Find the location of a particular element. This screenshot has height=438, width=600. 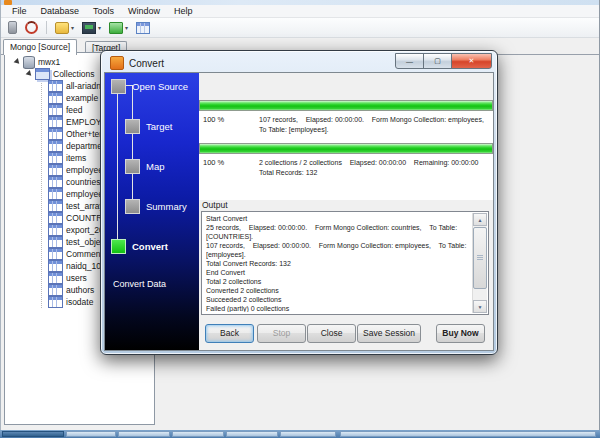

buy-now-button: Buy Now is located at coordinates (460, 334).